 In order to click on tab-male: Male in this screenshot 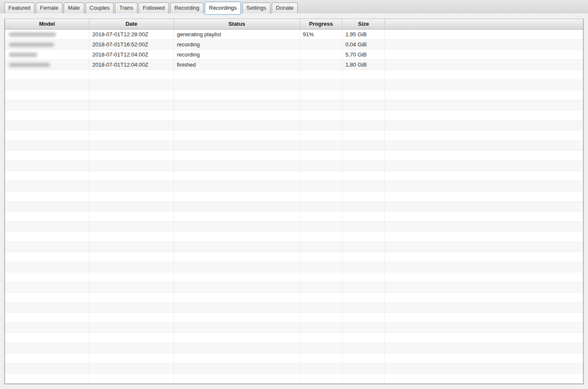, I will do `click(74, 8)`.